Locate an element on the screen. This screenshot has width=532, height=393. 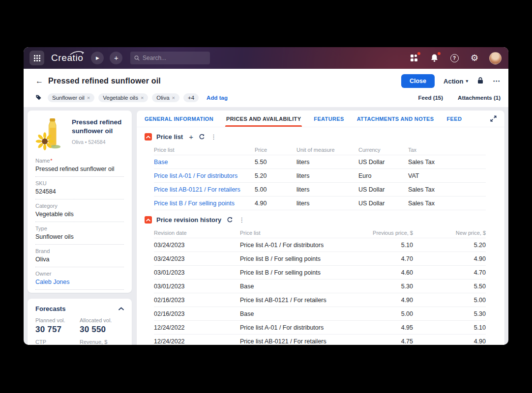
tab: FEATURES is located at coordinates (328, 119).